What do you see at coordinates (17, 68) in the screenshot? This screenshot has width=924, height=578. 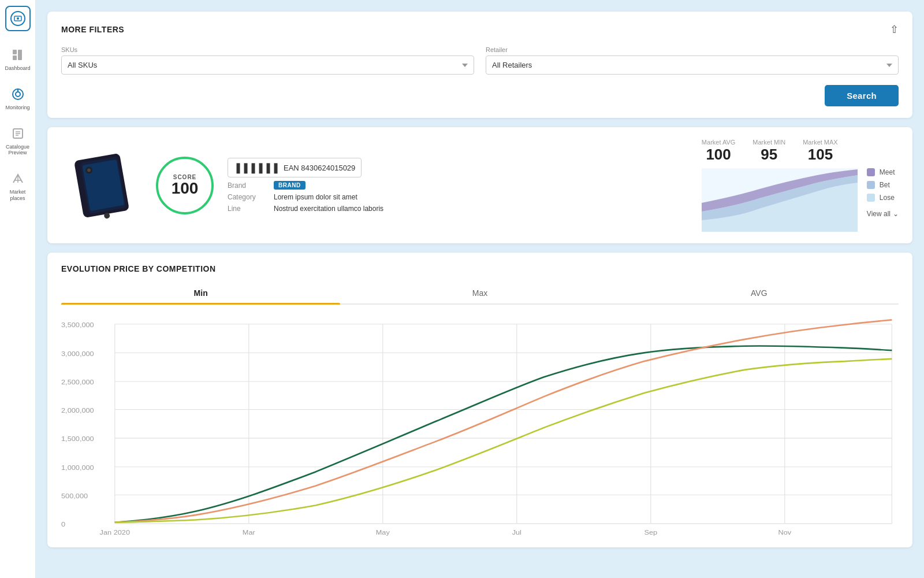 I see `sidebar-item-dashboard-label: Dashboard` at bounding box center [17, 68].